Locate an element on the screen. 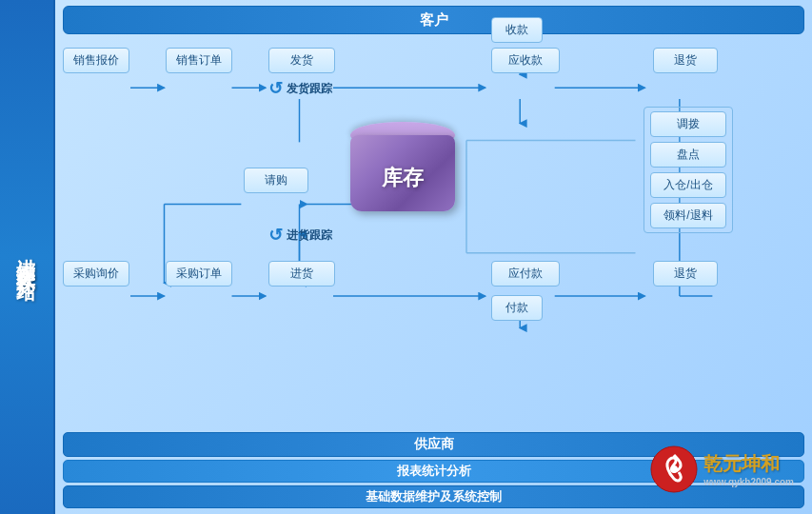 The image size is (812, 514). sales-quote-box: 销售报价 is located at coordinates (96, 61).